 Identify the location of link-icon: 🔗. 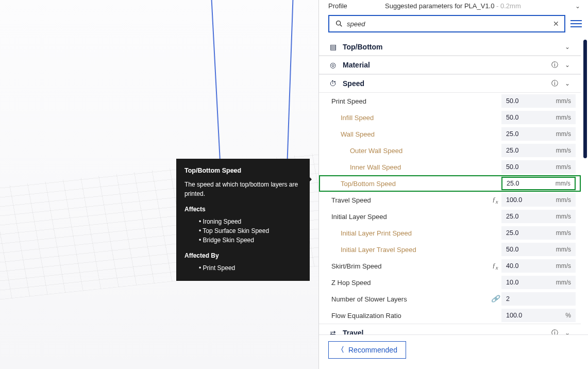
(495, 299).